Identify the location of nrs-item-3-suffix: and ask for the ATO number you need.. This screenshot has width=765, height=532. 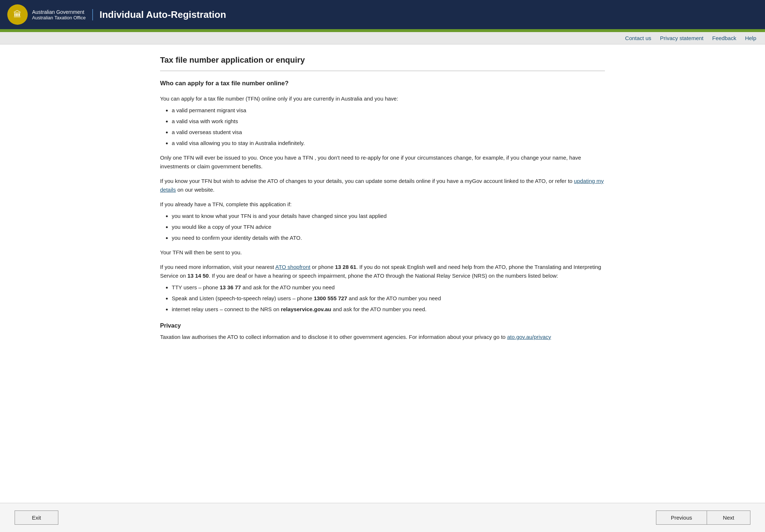
(378, 309).